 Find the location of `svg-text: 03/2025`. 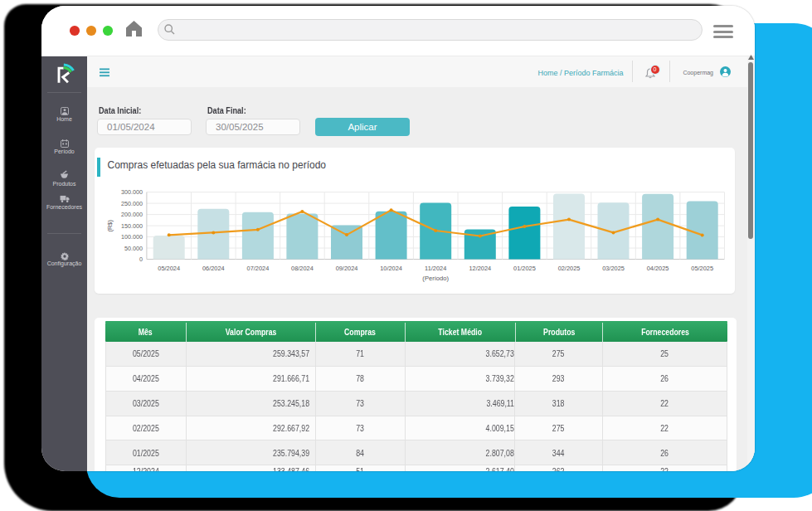

svg-text: 03/2025 is located at coordinates (614, 269).